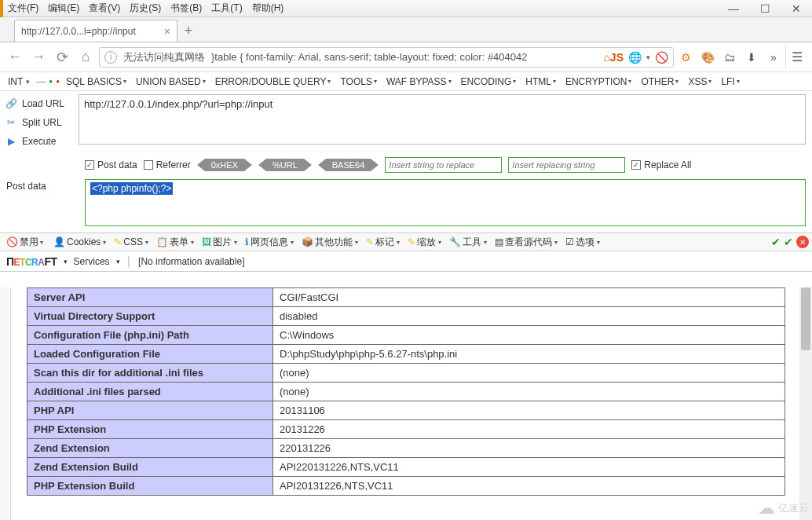 Image resolution: width=812 pixels, height=520 pixels. What do you see at coordinates (730, 82) in the screenshot?
I see `hackbar-menu-lfi: LFI` at bounding box center [730, 82].